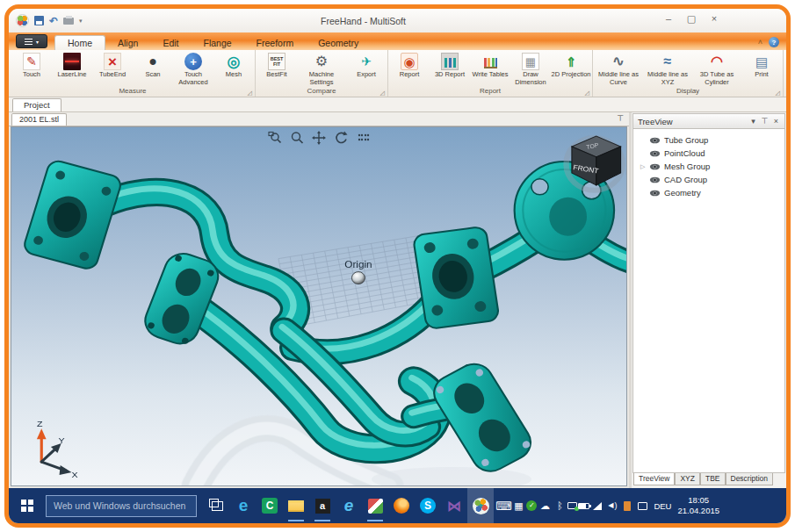 This screenshot has height=532, width=795. What do you see at coordinates (625, 172) in the screenshot?
I see `svg-text: E` at bounding box center [625, 172].